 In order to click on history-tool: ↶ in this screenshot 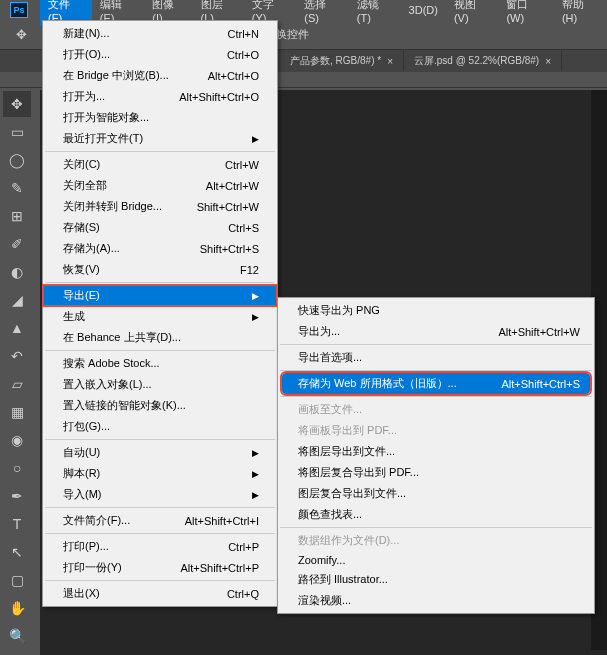, I will do `click(17, 356)`.